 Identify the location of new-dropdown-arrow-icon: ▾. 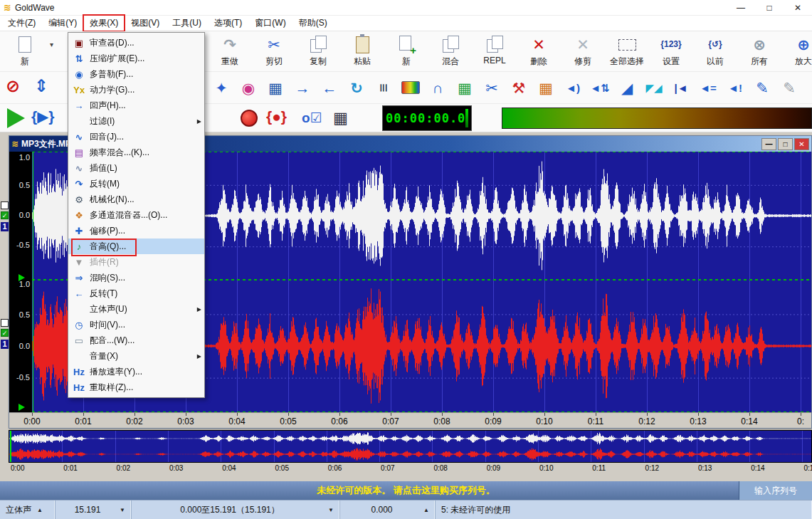
(51, 44).